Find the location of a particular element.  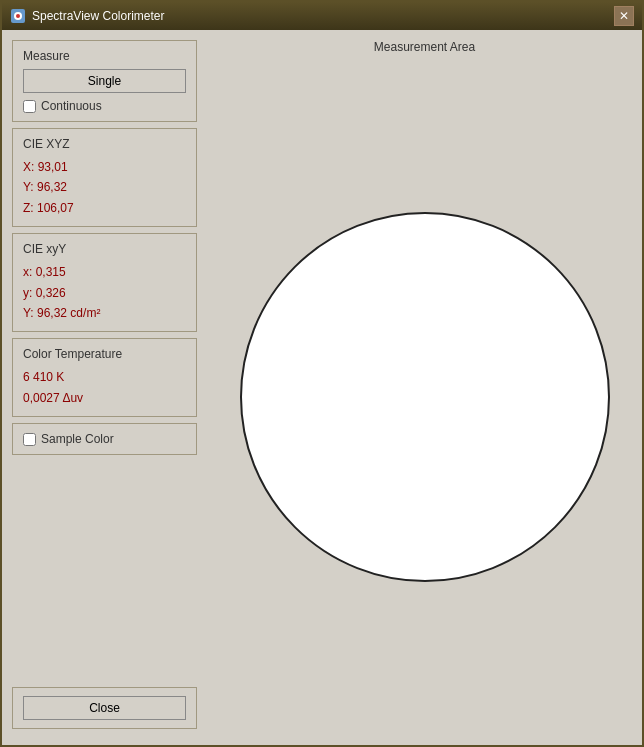

continuous-row: Continuous is located at coordinates (104, 106).